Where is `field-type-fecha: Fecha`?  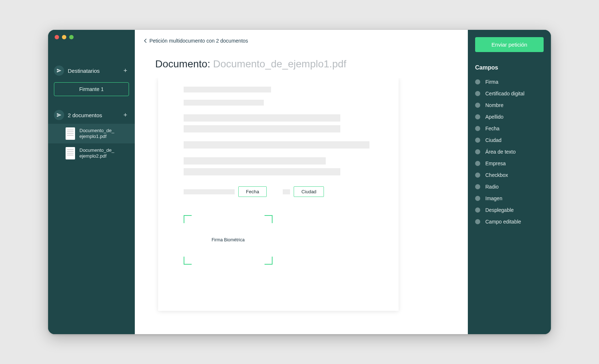 field-type-fecha: Fecha is located at coordinates (509, 128).